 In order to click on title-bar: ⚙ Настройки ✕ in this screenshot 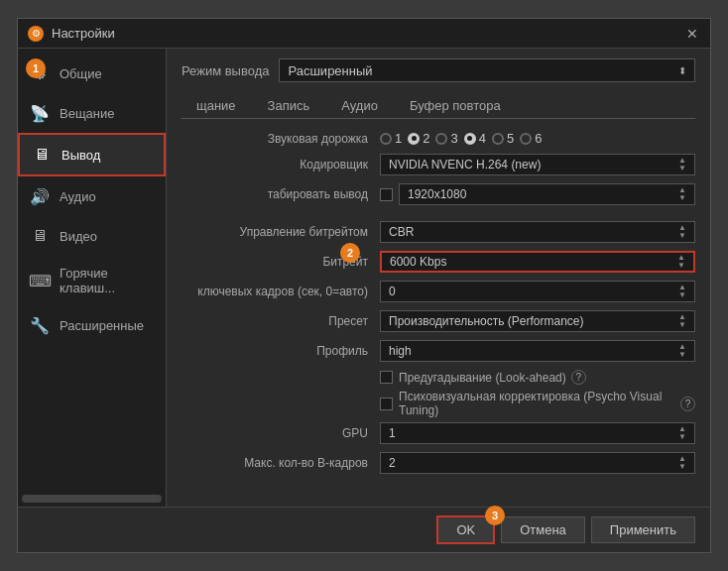, I will do `click(364, 34)`.